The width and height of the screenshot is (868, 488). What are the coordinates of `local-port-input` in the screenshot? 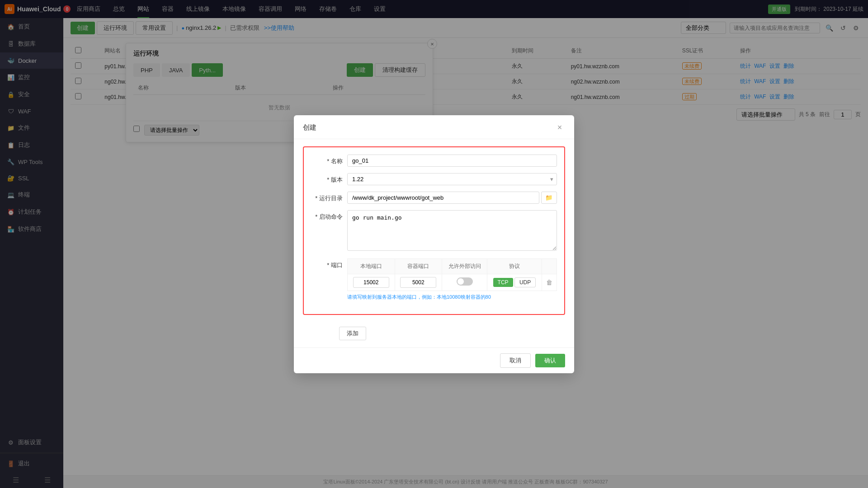 It's located at (371, 282).